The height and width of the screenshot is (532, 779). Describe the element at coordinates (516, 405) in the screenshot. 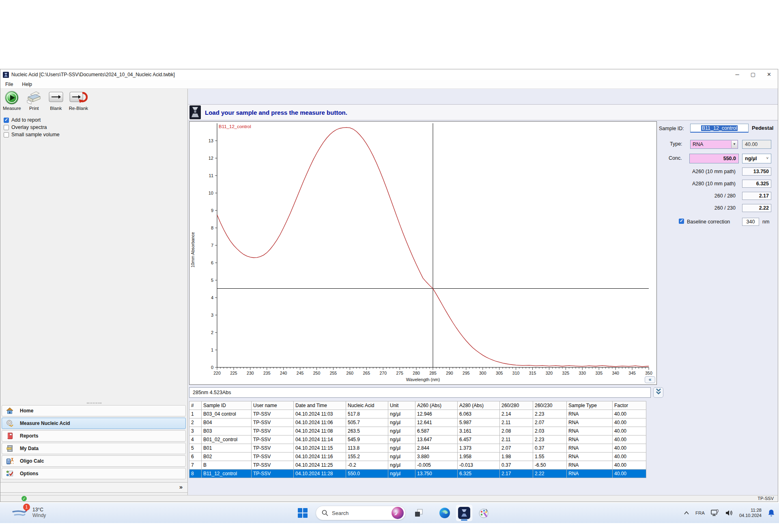

I see `column-header: 260/280` at that location.